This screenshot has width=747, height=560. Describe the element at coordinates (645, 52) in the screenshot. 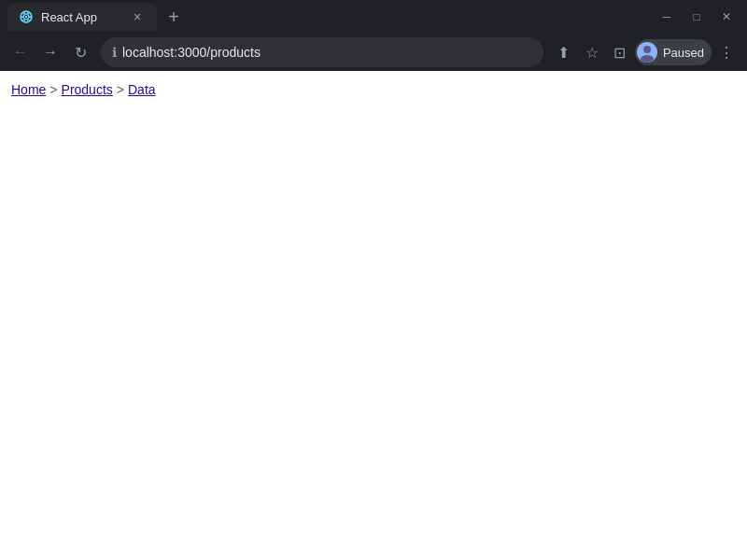

I see `toolbar-actions: ⬆ ☆ ⊡ Paused ⋮` at that location.